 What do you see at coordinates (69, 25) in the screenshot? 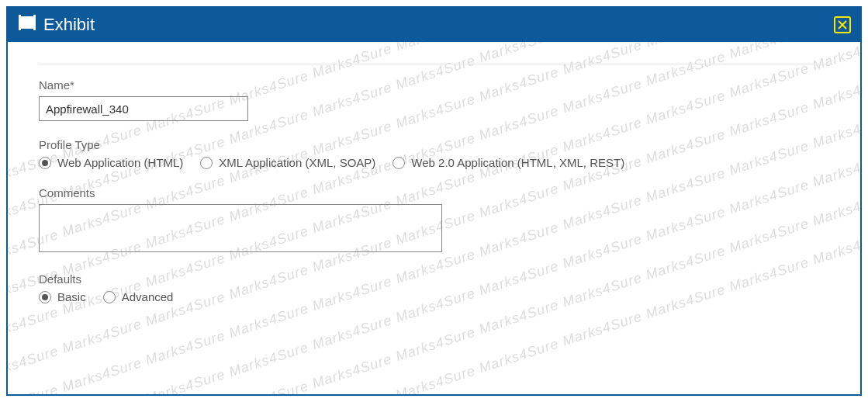
I see `titlebar-title: Exhibit` at bounding box center [69, 25].